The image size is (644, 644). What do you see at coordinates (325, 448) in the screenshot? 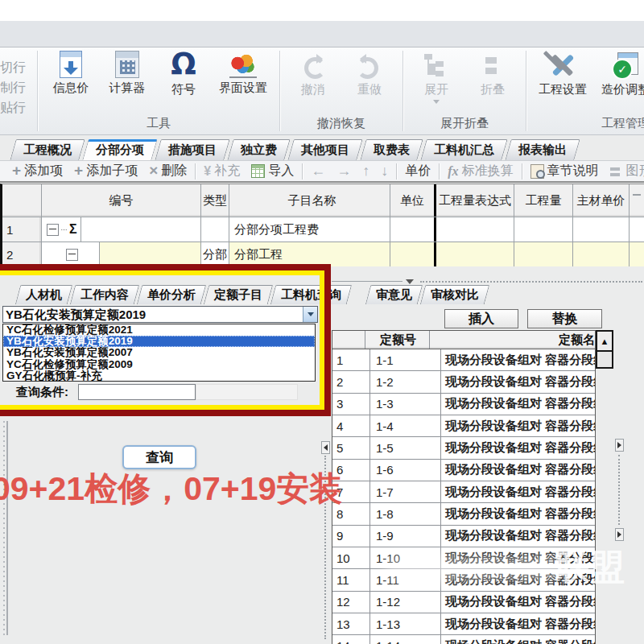
I see `chevron-left-icon` at bounding box center [325, 448].